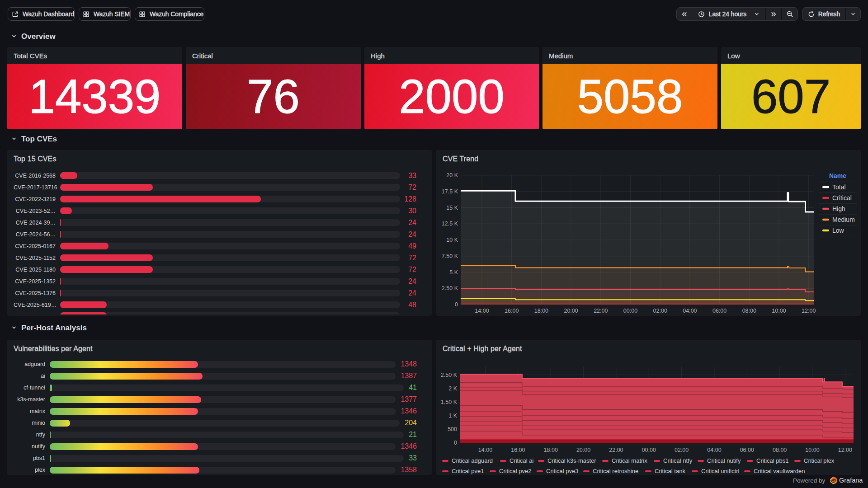 The image size is (868, 488). What do you see at coordinates (842, 198) in the screenshot?
I see `svg-text: Critical` at bounding box center [842, 198].